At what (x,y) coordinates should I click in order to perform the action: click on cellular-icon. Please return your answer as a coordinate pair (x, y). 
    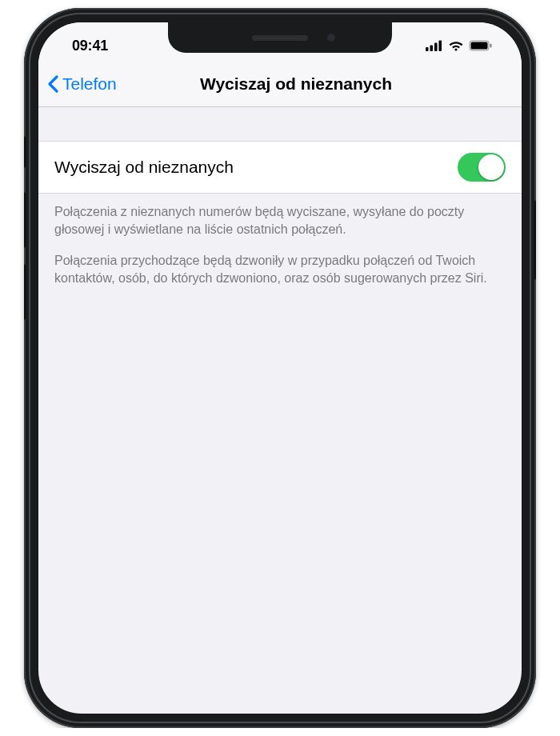
    Looking at the image, I should click on (434, 46).